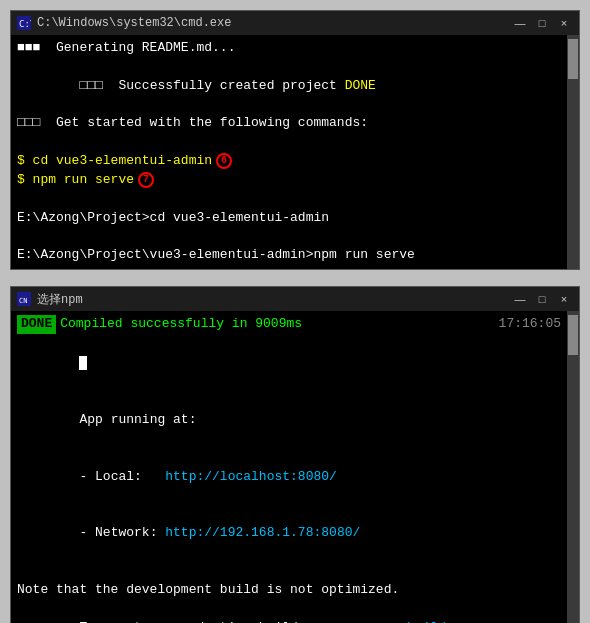  What do you see at coordinates (289, 218) in the screenshot?
I see `term-exec-1: E:\Azong\Project>cd vue3-elementui-admin` at bounding box center [289, 218].